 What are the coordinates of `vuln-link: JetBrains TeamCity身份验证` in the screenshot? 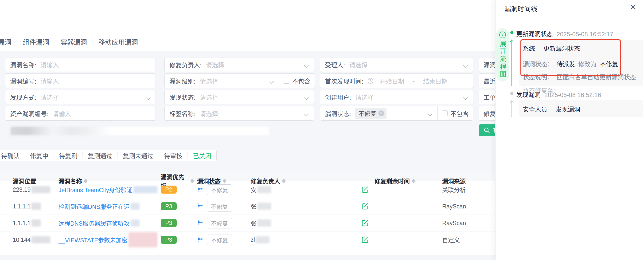 It's located at (96, 190).